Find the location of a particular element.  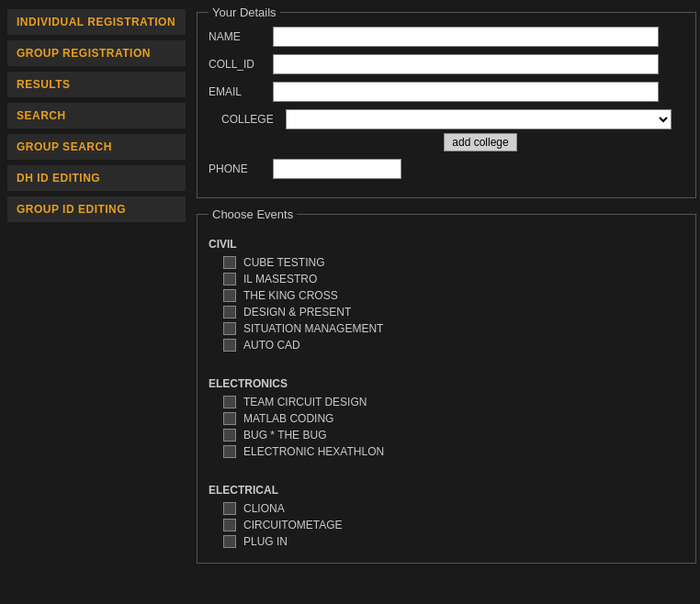

choose-events-legend: Choose Events is located at coordinates (253, 215).